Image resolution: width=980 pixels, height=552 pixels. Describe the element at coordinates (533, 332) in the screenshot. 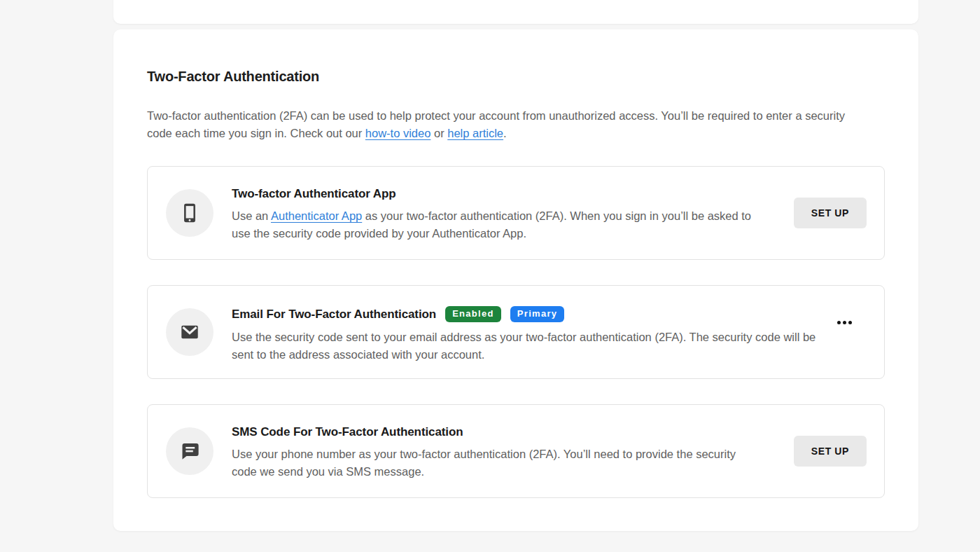

I see `card-content: Email For Two-Factor Authentication Enab…` at that location.